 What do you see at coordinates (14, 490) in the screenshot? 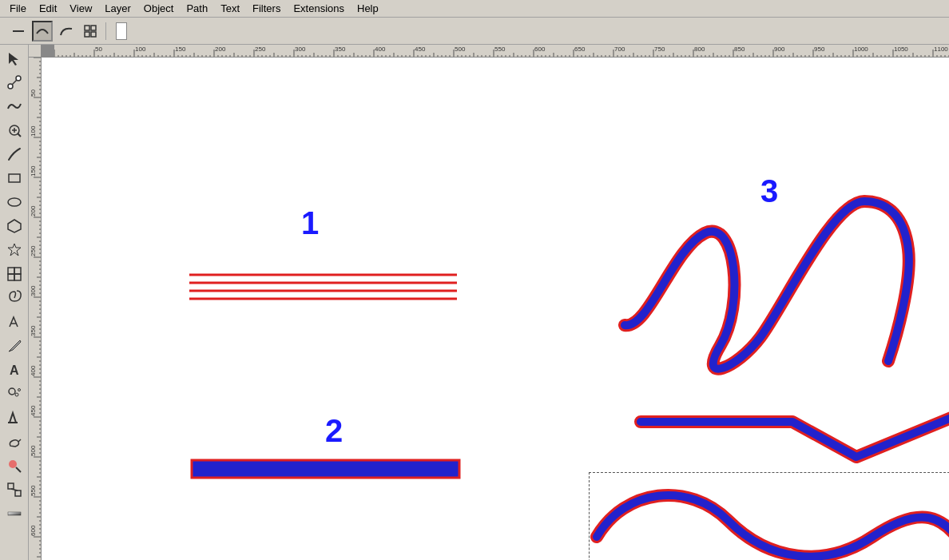
I see `connector-tool` at bounding box center [14, 490].